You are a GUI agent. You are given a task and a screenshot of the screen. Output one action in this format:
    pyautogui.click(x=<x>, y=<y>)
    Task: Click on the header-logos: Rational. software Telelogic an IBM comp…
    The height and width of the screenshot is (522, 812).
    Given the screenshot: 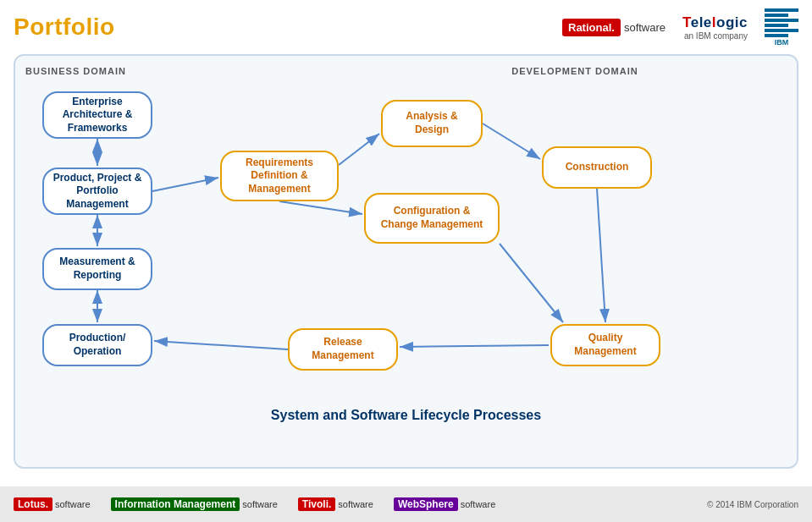 What is the action you would take?
    pyautogui.click(x=681, y=27)
    